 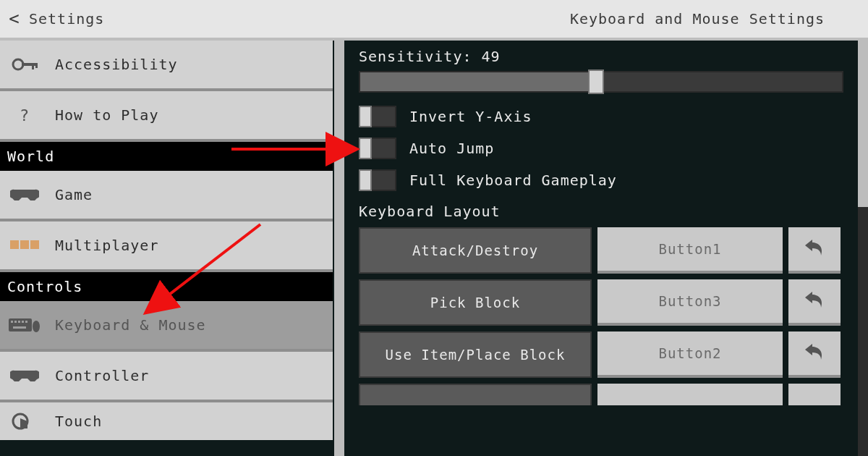 What do you see at coordinates (166, 66) in the screenshot?
I see `sidebar-item-accessibility: Accessibility` at bounding box center [166, 66].